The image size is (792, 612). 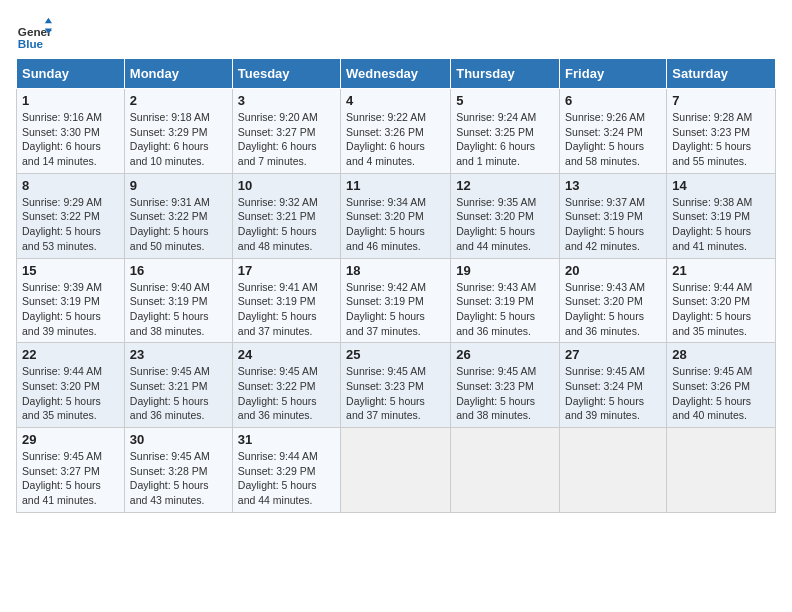 I want to click on day-header-monday: Monday, so click(x=178, y=74).